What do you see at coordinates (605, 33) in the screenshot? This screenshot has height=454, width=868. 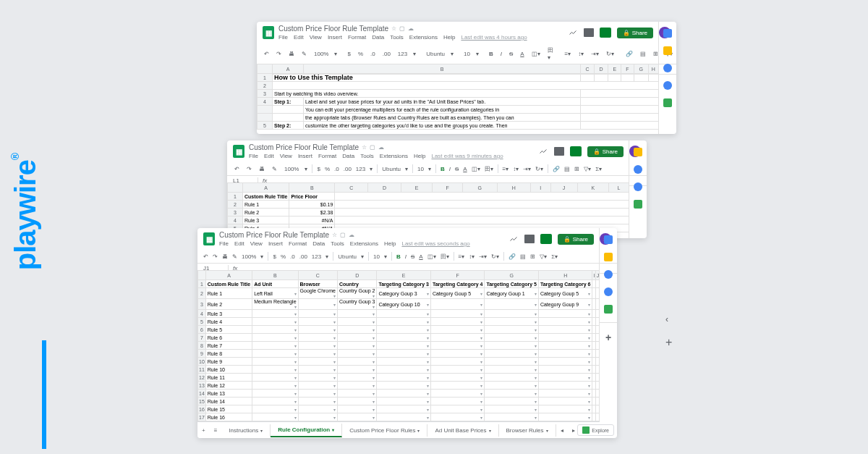 I see `meet-icon` at bounding box center [605, 33].